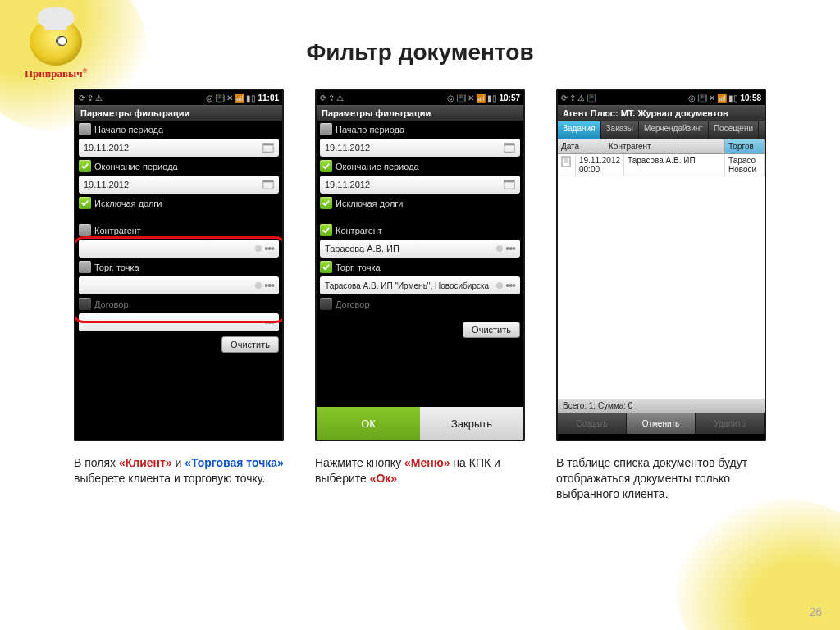 This screenshot has width=840, height=630. What do you see at coordinates (661, 130) in the screenshot?
I see `tab-bar: Задания Заказы Мерчендайзинг Посещени` at bounding box center [661, 130].